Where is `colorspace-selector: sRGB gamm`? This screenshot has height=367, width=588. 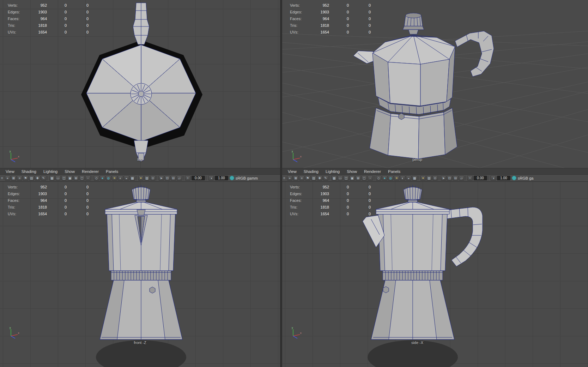 colorspace-selector: sRGB gamm is located at coordinates (247, 178).